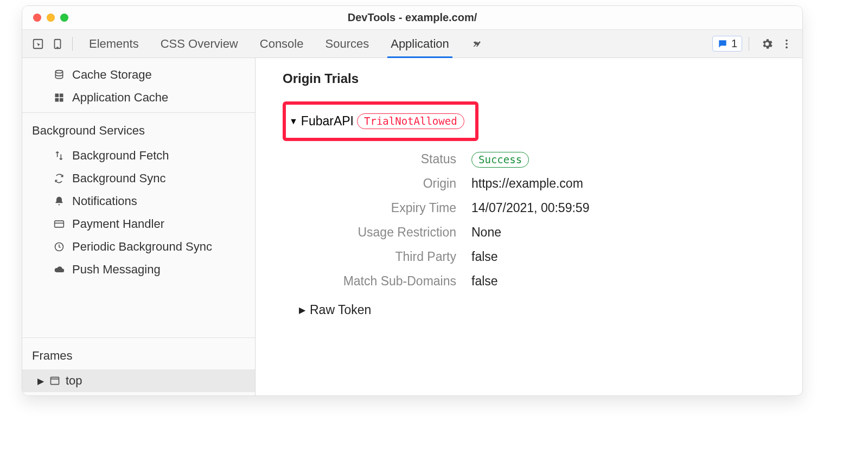 Image resolution: width=868 pixels, height=460 pixels. Describe the element at coordinates (376, 122) in the screenshot. I see `trial-row: ▼ FubarAPI TrialNotAllowed` at that location.